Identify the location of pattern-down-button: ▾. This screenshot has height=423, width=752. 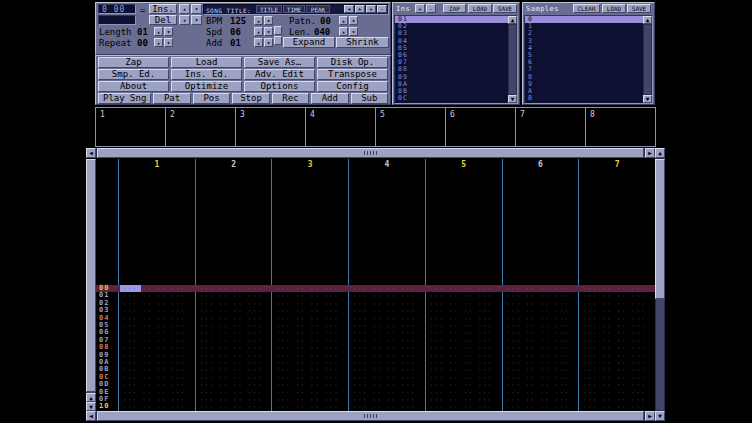
(196, 20).